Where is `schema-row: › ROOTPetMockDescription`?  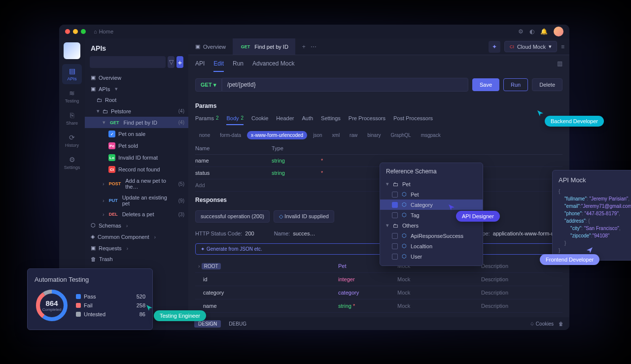 schema-row: › ROOTPetMockDescription is located at coordinates (379, 266).